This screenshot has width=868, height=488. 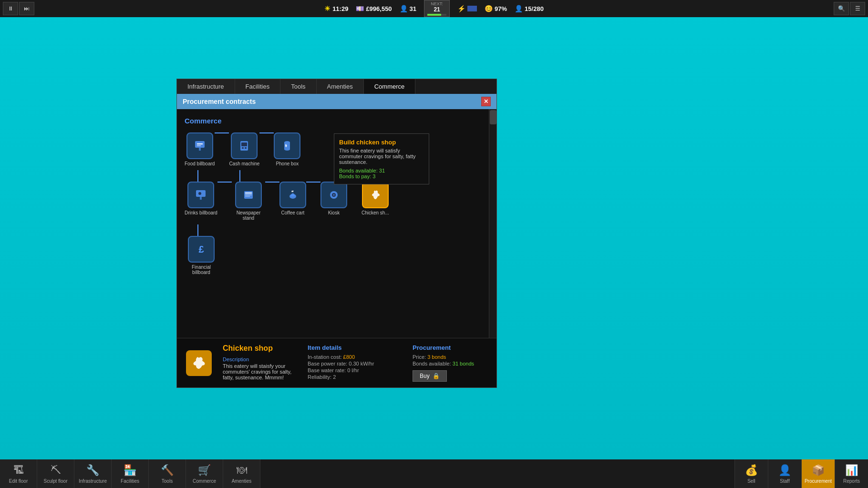 I want to click on description-label: Description, so click(x=260, y=359).